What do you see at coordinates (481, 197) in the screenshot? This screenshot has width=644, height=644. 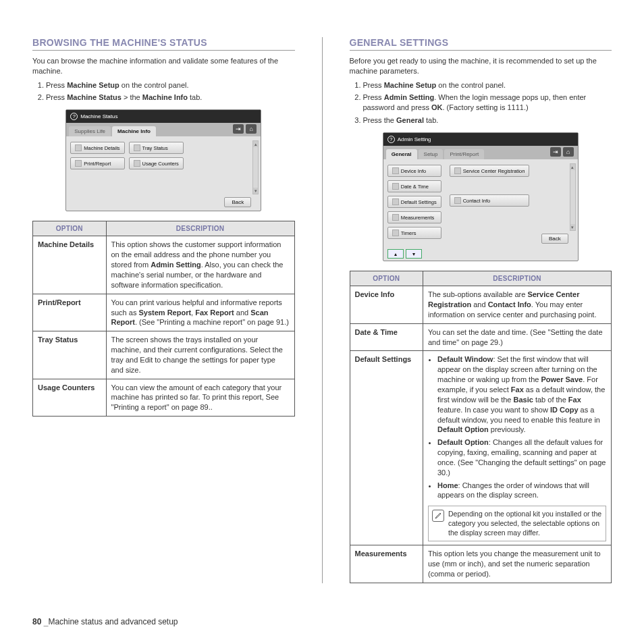 I see `admin-setting-screenshot: ? Admin Setting General Setup Print/Repo…` at bounding box center [481, 197].